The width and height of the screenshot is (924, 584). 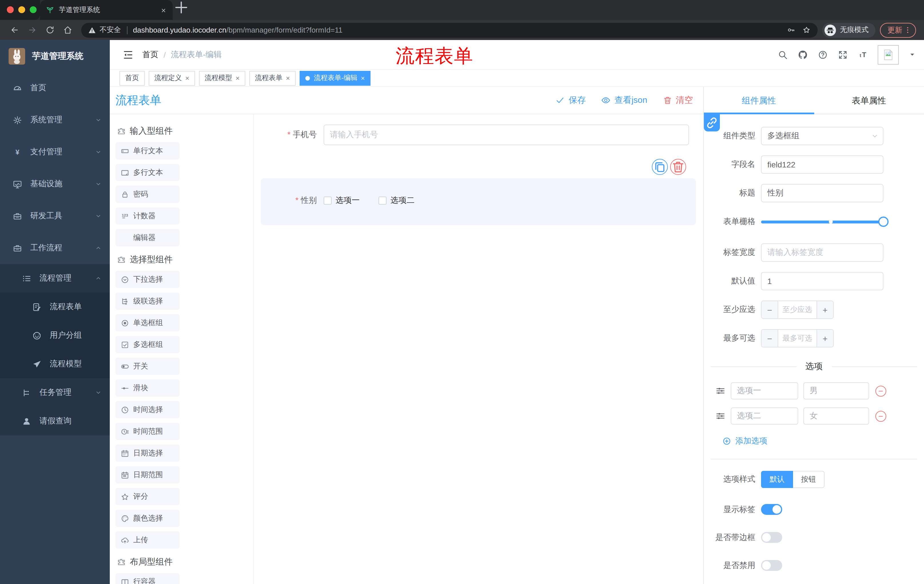 I want to click on back-icon, so click(x=15, y=30).